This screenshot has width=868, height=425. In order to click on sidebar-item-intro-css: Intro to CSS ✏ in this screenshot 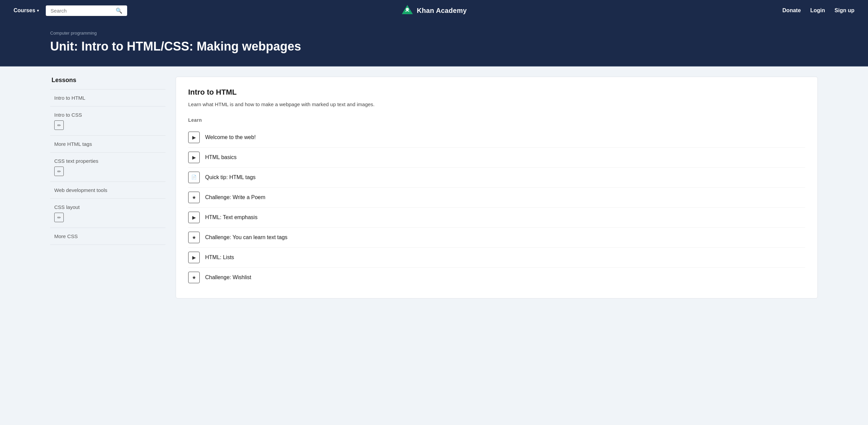, I will do `click(108, 121)`.